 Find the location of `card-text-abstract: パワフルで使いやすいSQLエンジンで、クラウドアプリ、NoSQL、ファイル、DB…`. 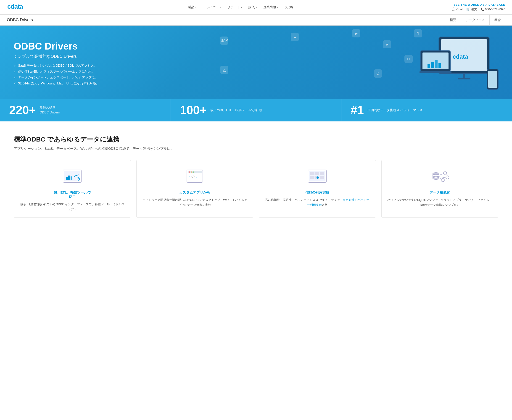

card-text-abstract: パワフルで使いやすいSQLエンジンで、クラウドアプリ、NoSQL、ファイル、DB… is located at coordinates (440, 202).